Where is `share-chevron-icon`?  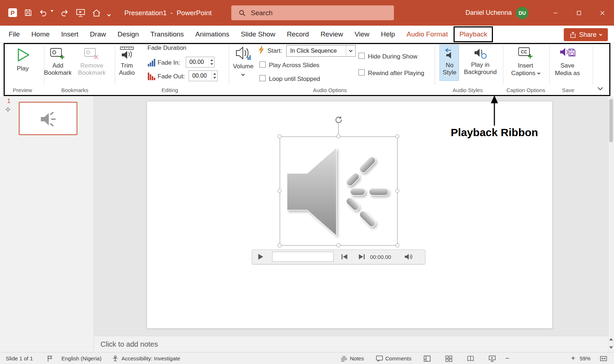 share-chevron-icon is located at coordinates (600, 34).